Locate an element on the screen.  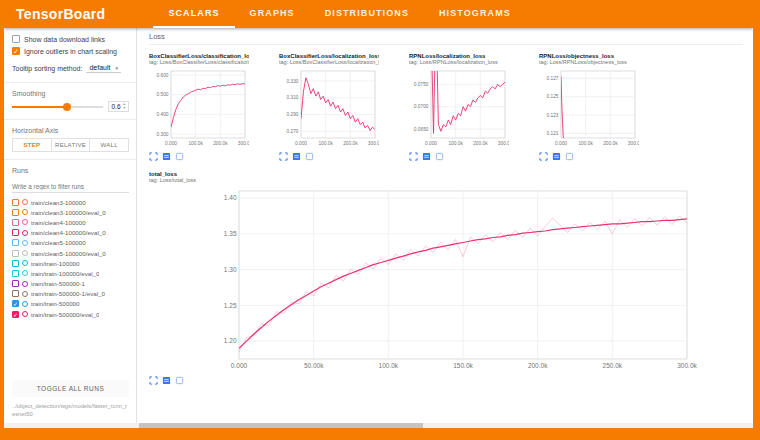
tab-graphs: GRAPHS is located at coordinates (272, 14).